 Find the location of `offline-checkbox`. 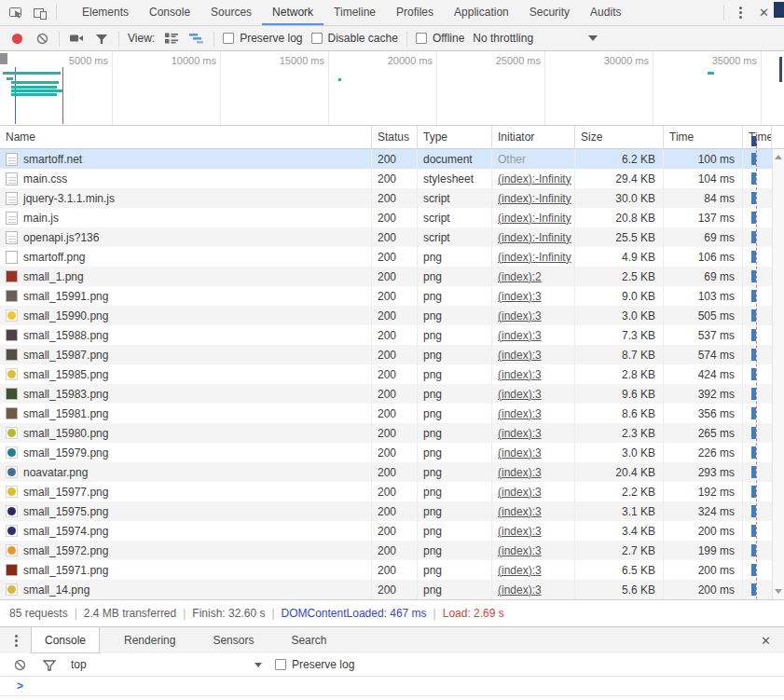

offline-checkbox is located at coordinates (421, 38).